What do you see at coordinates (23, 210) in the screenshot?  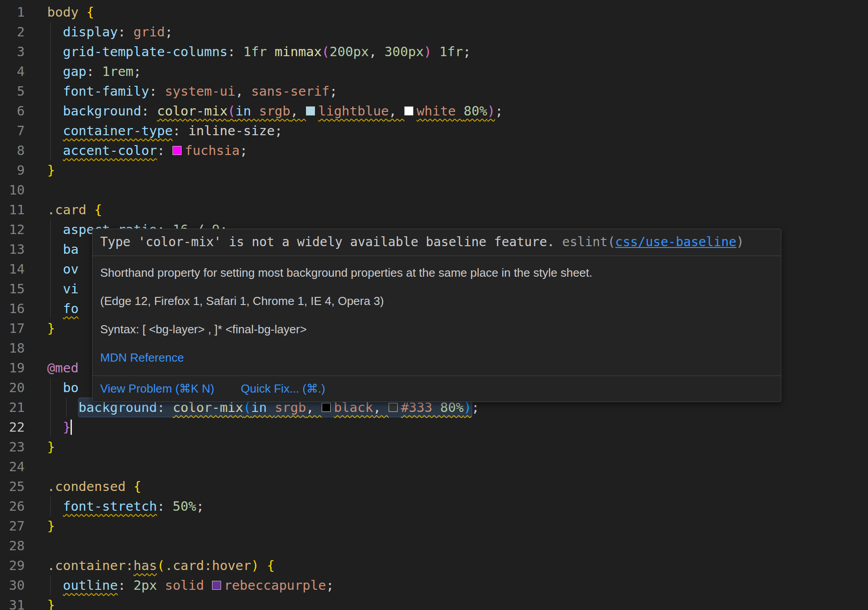 I see `line-number: 11` at bounding box center [23, 210].